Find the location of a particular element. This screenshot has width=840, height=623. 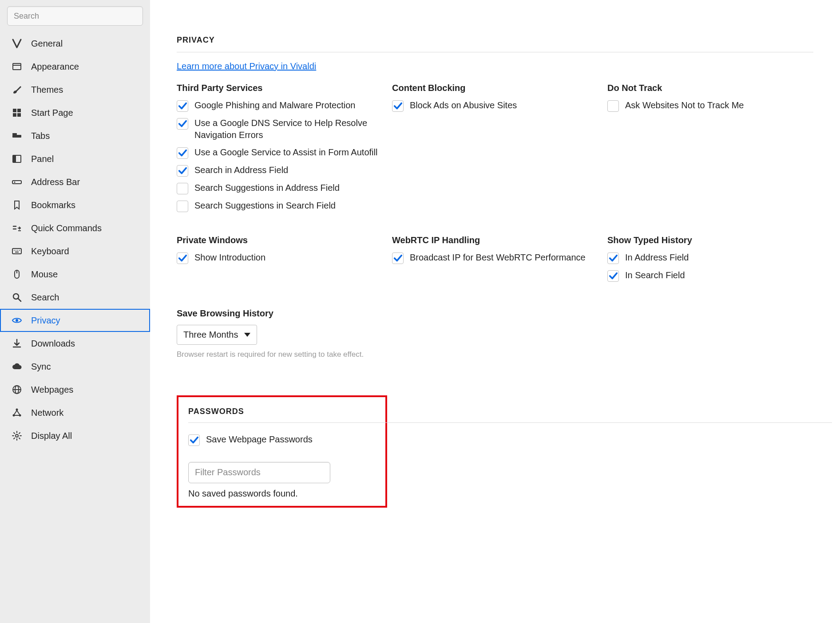

sidebar-item-startpage: Start Page is located at coordinates (75, 113).